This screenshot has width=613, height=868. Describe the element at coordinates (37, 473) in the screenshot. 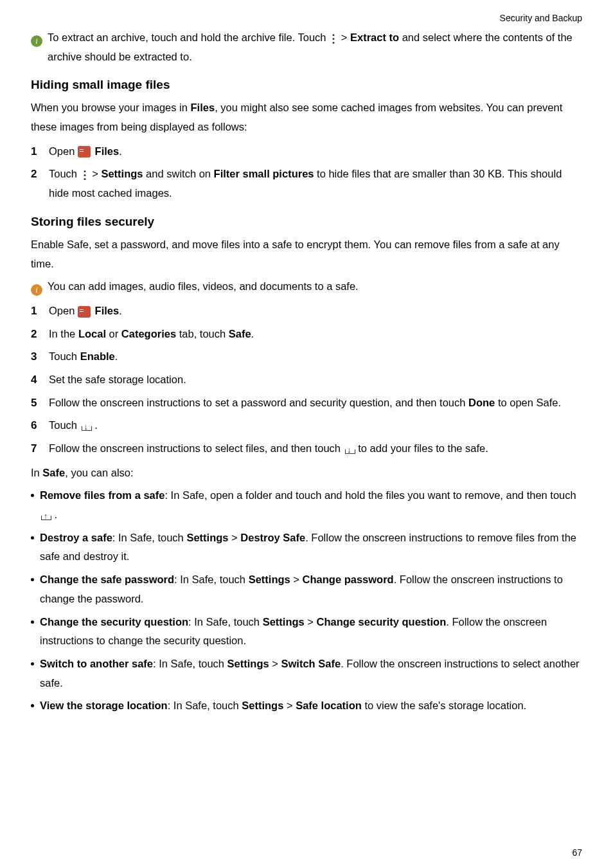

I see `text: In` at that location.